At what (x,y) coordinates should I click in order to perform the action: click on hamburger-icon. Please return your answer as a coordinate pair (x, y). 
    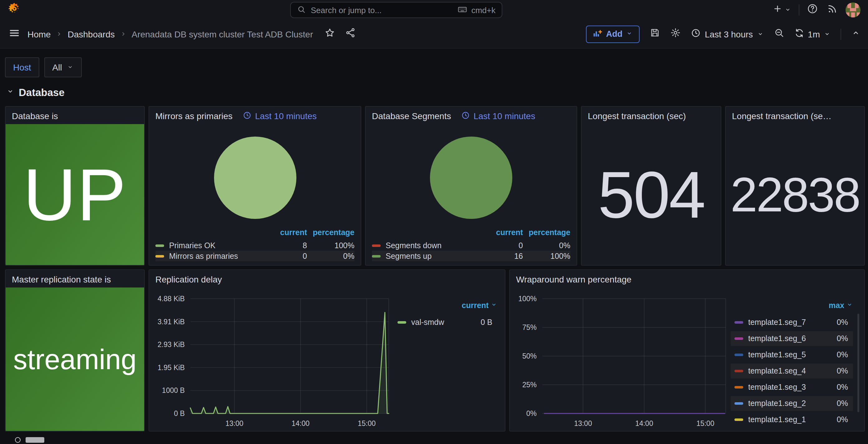
    Looking at the image, I should click on (14, 34).